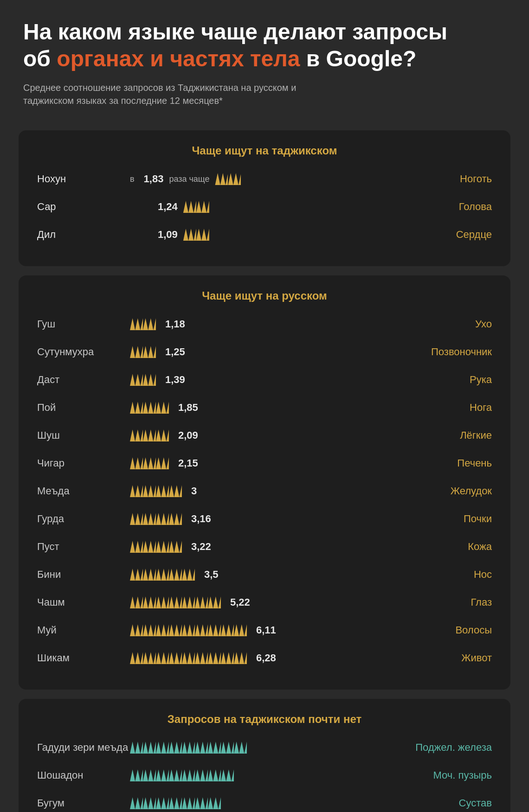 This screenshot has height=812, width=529. What do you see at coordinates (84, 630) in the screenshot?
I see `left-label: Муй` at bounding box center [84, 630].